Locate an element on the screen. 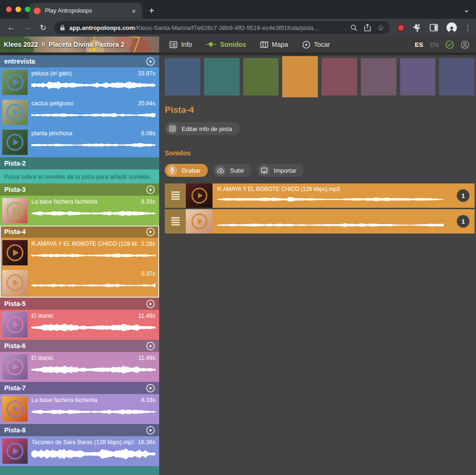 Image resolution: width=476 pixels, height=475 pixels. sync-check-icon is located at coordinates (449, 45).